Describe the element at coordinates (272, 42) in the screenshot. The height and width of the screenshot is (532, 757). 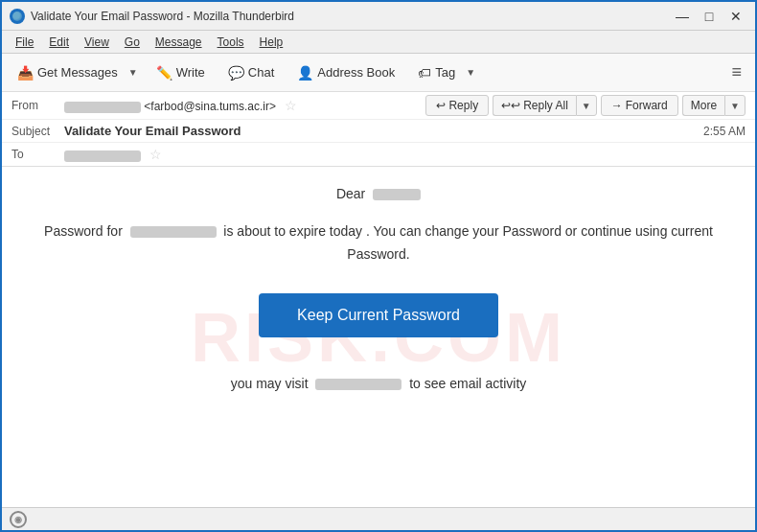
I see `menu-help: Help` at that location.